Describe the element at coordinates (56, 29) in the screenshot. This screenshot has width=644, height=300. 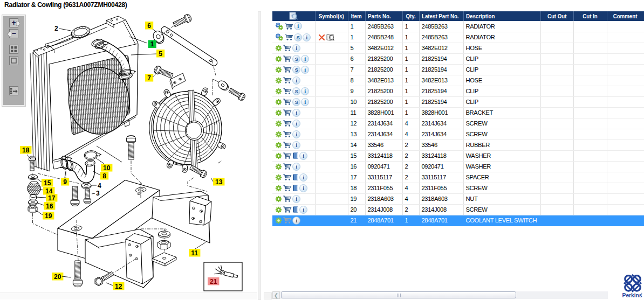
I see `svg-text: 2` at that location.